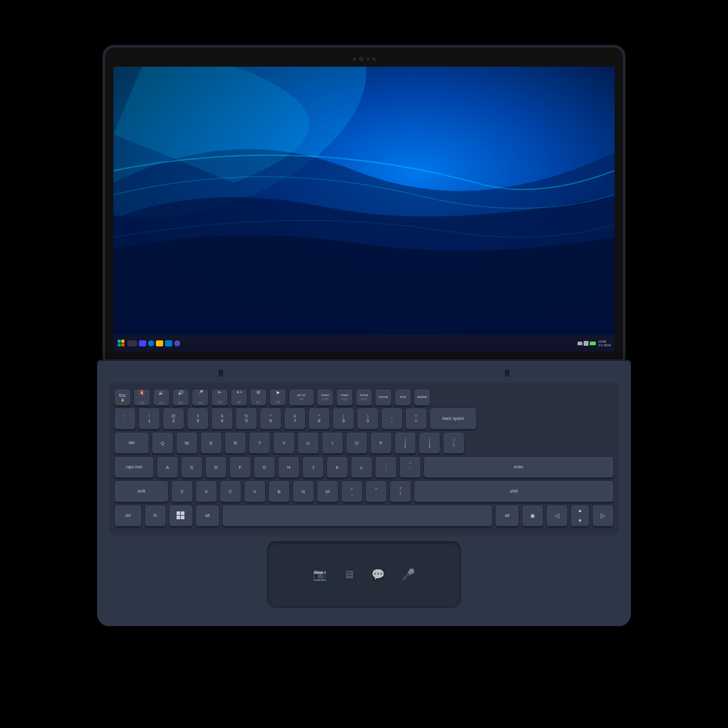 The height and width of the screenshot is (728, 728). Describe the element at coordinates (364, 491) in the screenshot. I see `zxcv-row: shift Z X C V B N M <, >. ?/ shift` at that location.